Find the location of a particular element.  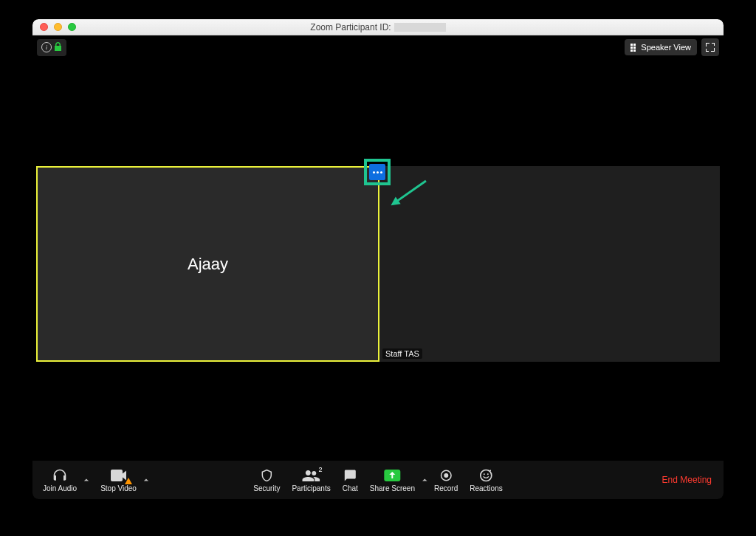

window-title: Zoom Participant ID: is located at coordinates (378, 27).